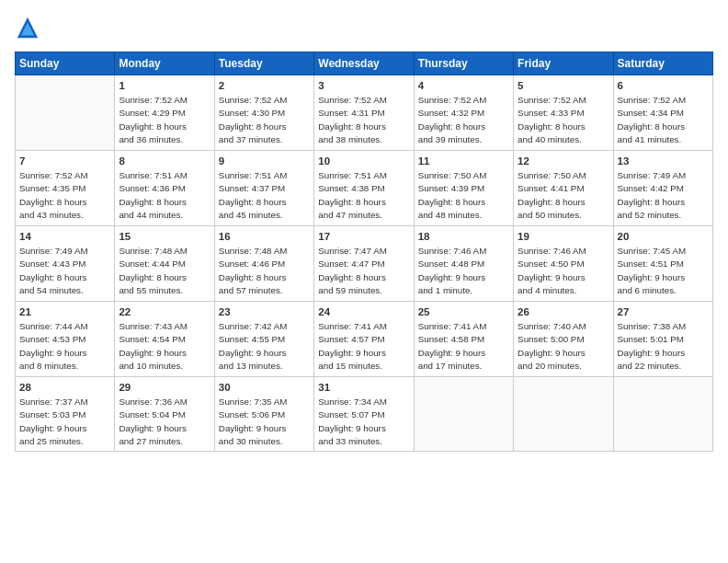  Describe the element at coordinates (264, 113) in the screenshot. I see `calendar-day-cell: 2Sunrise: 7:52 AMSunset: 4:30 PMDaylight…` at that location.